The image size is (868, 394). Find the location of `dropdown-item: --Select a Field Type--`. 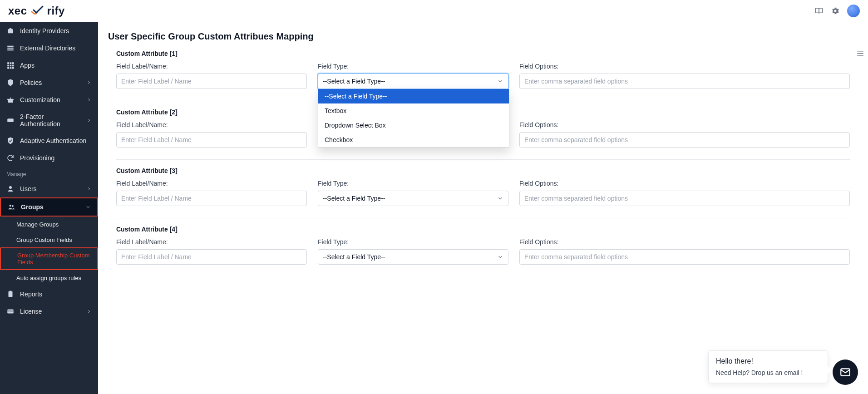

dropdown-item: --Select a Field Type-- is located at coordinates (414, 96).